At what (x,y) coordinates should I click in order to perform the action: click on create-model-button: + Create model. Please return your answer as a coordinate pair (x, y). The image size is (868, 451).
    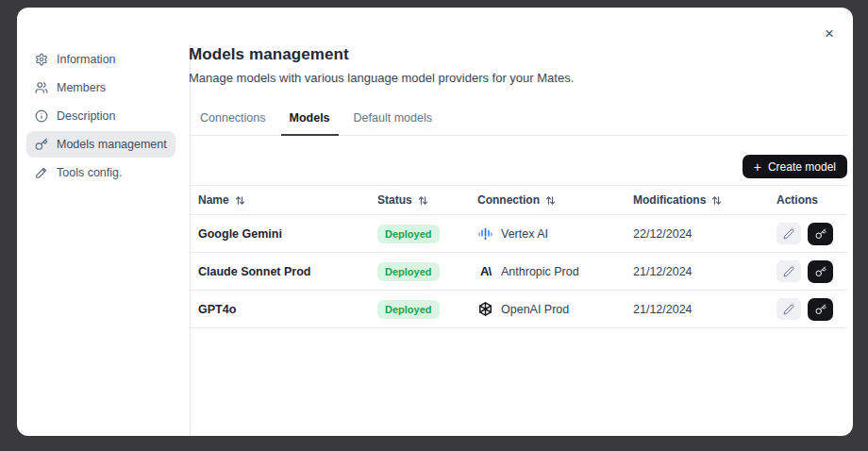
    Looking at the image, I should click on (794, 166).